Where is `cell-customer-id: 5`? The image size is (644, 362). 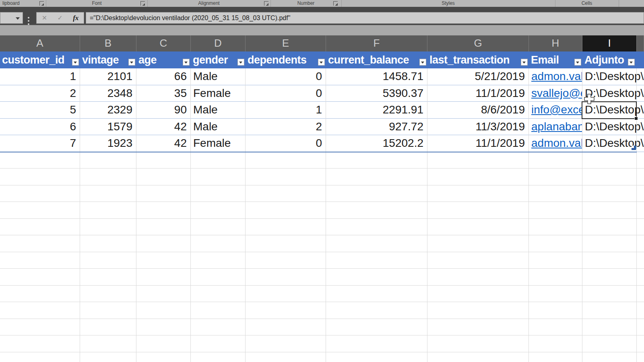 cell-customer-id: 5 is located at coordinates (40, 110).